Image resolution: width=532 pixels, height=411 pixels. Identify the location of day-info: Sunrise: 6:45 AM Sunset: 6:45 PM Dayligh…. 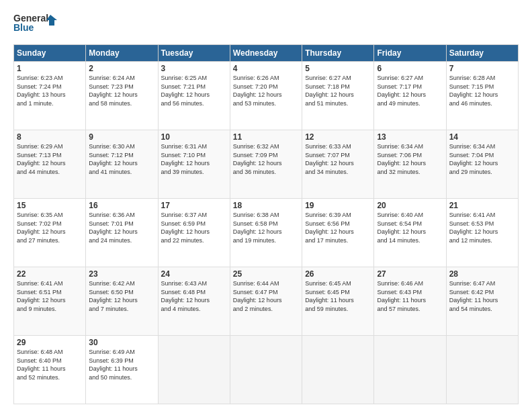
(338, 296).